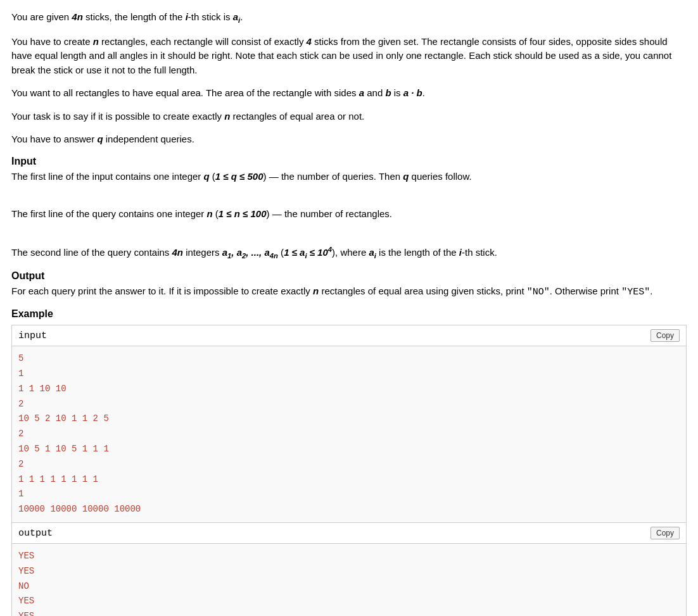 This screenshot has height=616, width=698. I want to click on intro-paragraph-4: Your task is to say if it is possible to…, so click(349, 116).